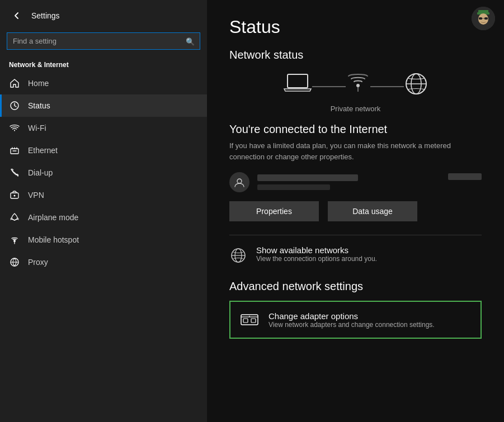  I want to click on home-icon, so click(15, 83).